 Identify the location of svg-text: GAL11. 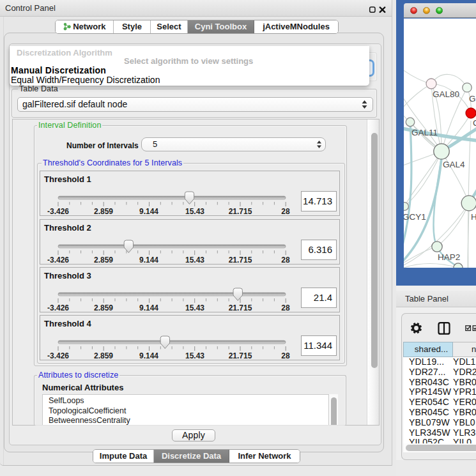
(424, 133).